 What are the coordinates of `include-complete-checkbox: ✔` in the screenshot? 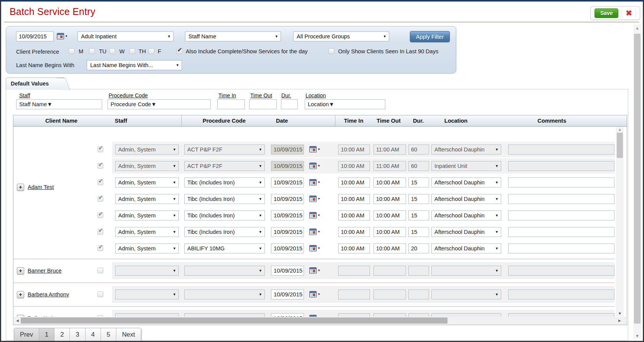 It's located at (180, 51).